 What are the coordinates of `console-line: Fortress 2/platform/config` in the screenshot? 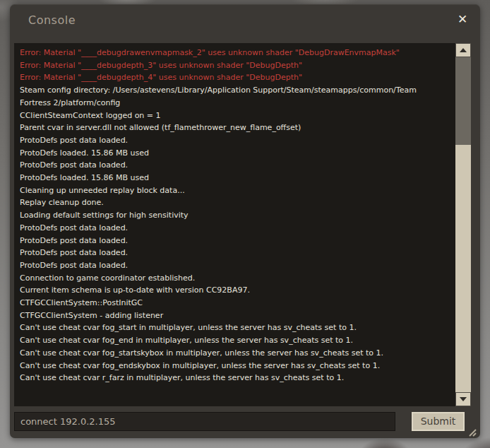 It's located at (237, 103).